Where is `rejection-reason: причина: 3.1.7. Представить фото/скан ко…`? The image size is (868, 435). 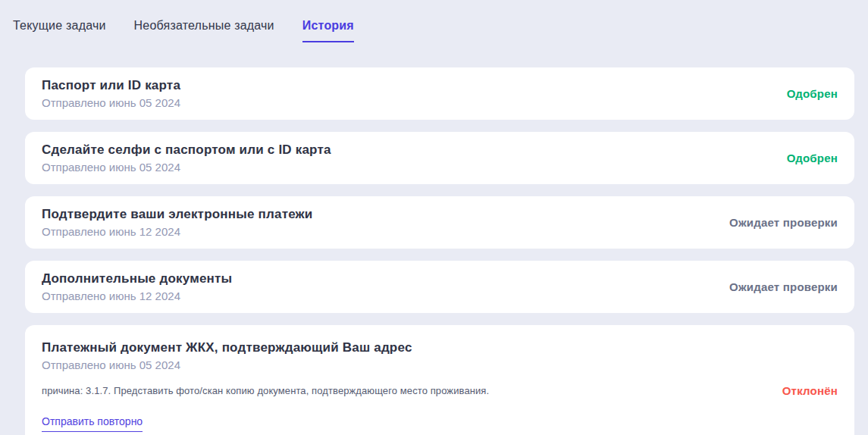 rejection-reason: причина: 3.1.7. Представить фото/скан ко… is located at coordinates (265, 391).